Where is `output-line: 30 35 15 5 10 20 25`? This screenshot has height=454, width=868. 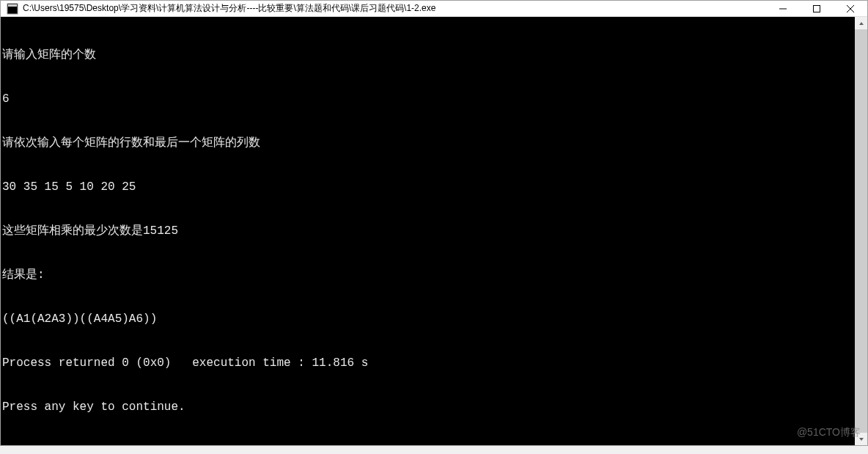
output-line: 30 35 15 5 10 20 25 is located at coordinates (428, 187).